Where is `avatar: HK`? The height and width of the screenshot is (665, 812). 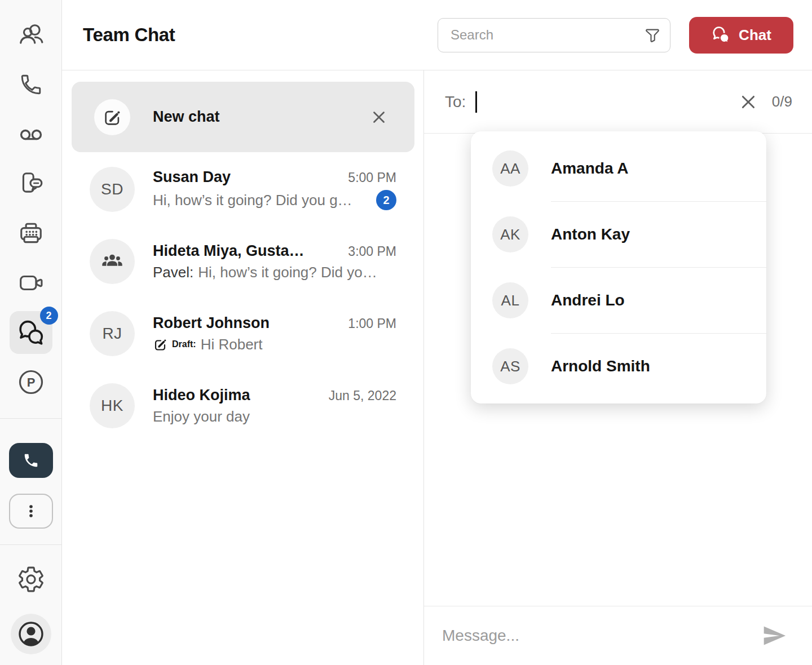
avatar: HK is located at coordinates (112, 406).